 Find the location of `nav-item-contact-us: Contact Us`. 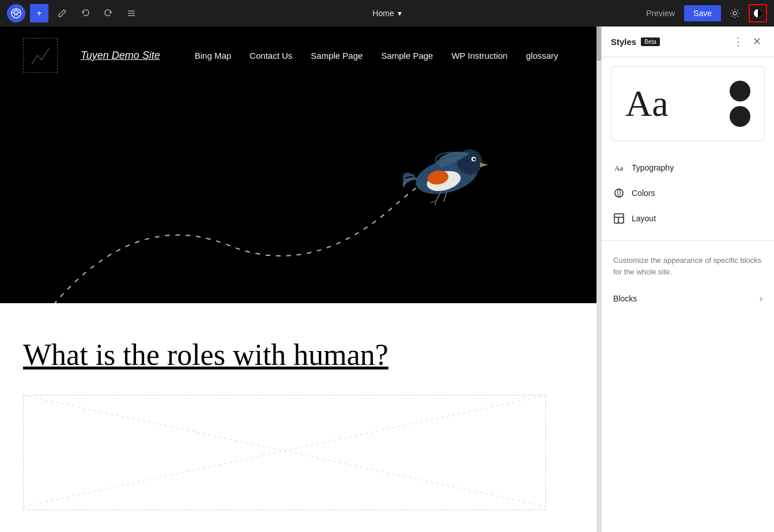

nav-item-contact-us: Contact Us is located at coordinates (271, 55).